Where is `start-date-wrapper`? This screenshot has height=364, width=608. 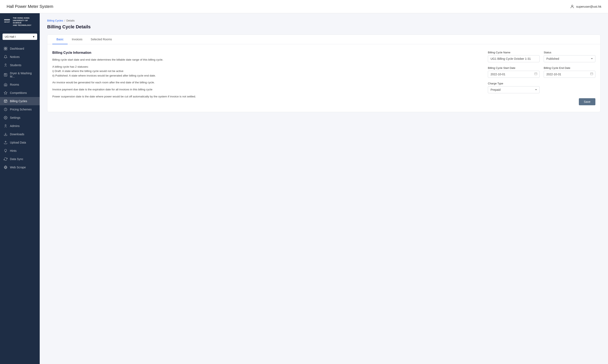
start-date-wrapper is located at coordinates (514, 74).